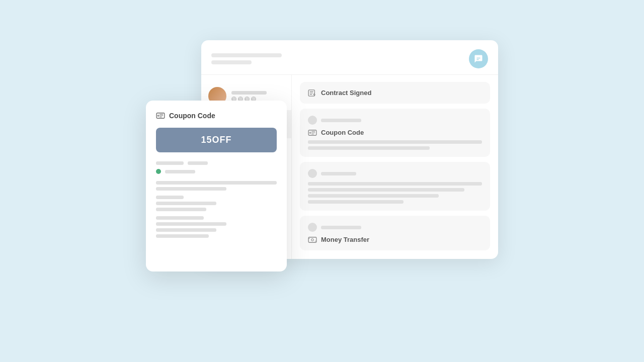  What do you see at coordinates (395, 133) in the screenshot?
I see `coupon-code-content-row: Coupon Code` at bounding box center [395, 133].